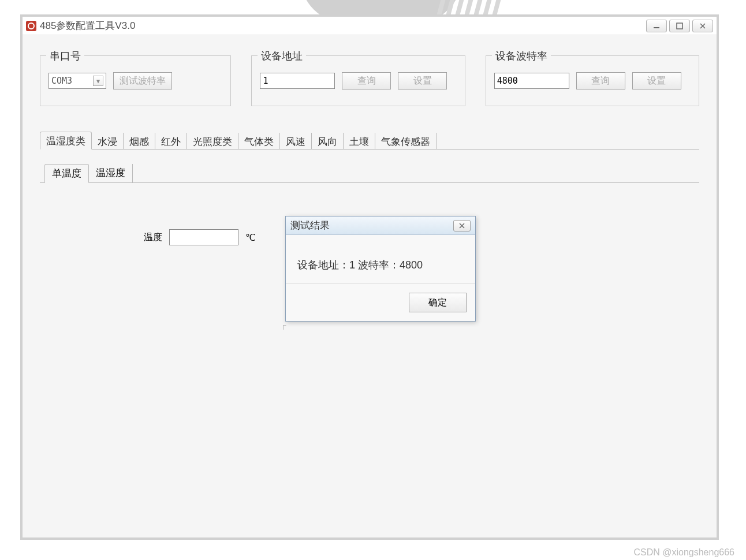 This screenshot has width=746, height=560. I want to click on result-dialog: 测试结果 设备地址：1 波特率：4800 确定, so click(381, 269).